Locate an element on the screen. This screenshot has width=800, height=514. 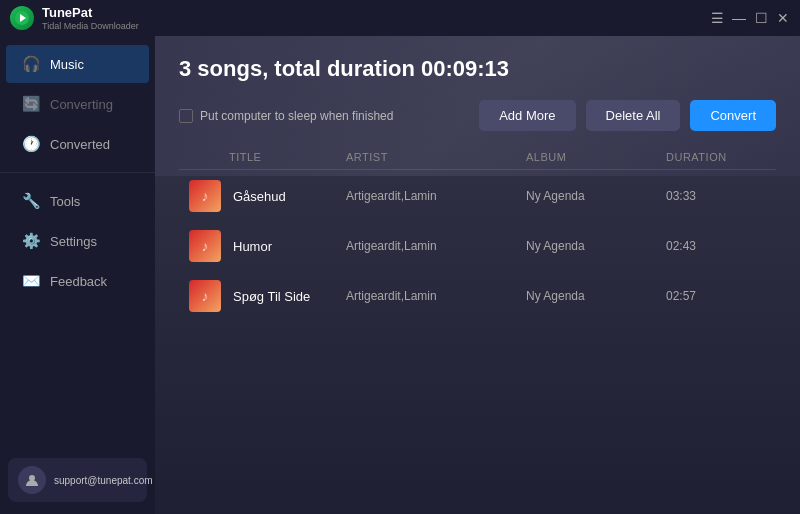
sidebar-item-feedback: ✉️ Feedback is located at coordinates (78, 281).